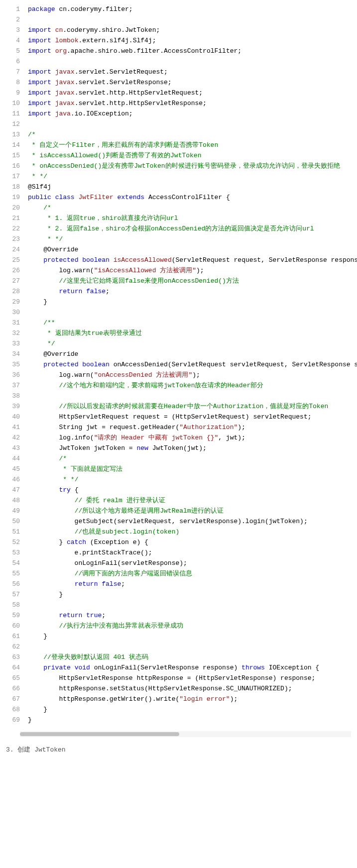 The image size is (357, 868). I want to click on code-line: httpResponse.getWriter().write("login er…, so click(192, 699).